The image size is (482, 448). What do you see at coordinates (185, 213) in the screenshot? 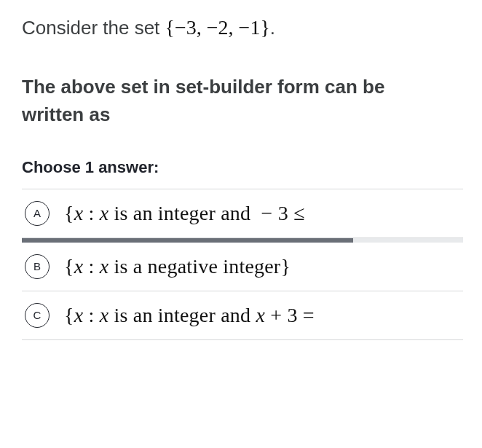
I see `option-a-math: {x : x is an integer and − 3 ≤` at bounding box center [185, 213].